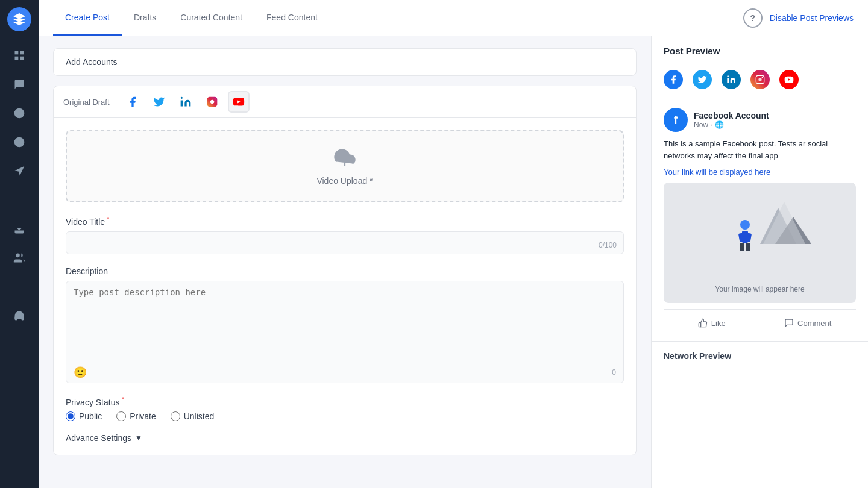  Describe the element at coordinates (811, 18) in the screenshot. I see `disable-previews-button: Disable Post Previews` at that location.